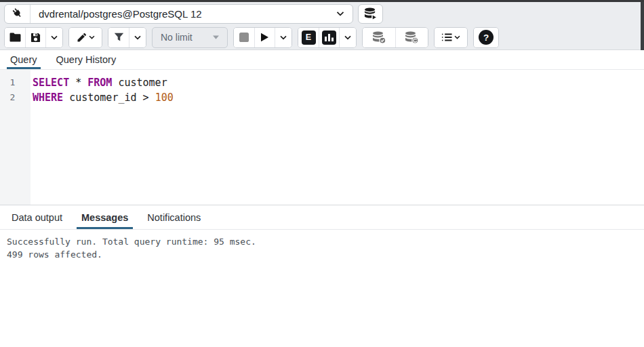 The height and width of the screenshot is (347, 644). What do you see at coordinates (37, 218) in the screenshot?
I see `tab-data-output-label: Data output` at bounding box center [37, 218].